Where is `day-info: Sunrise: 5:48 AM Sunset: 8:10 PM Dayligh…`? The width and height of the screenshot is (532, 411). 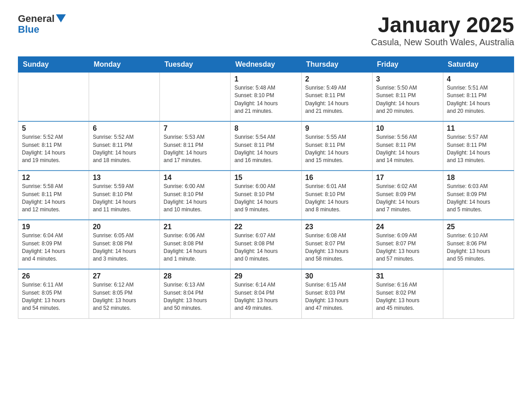 day-info: Sunrise: 5:48 AM Sunset: 8:10 PM Dayligh… is located at coordinates (266, 100).